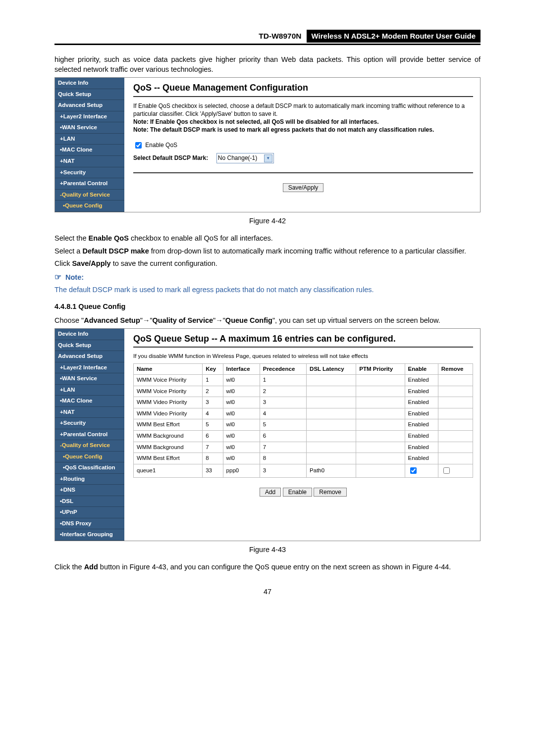  What do you see at coordinates (268, 550) in the screenshot?
I see `figure-caption: Figure 4-43` at bounding box center [268, 550].